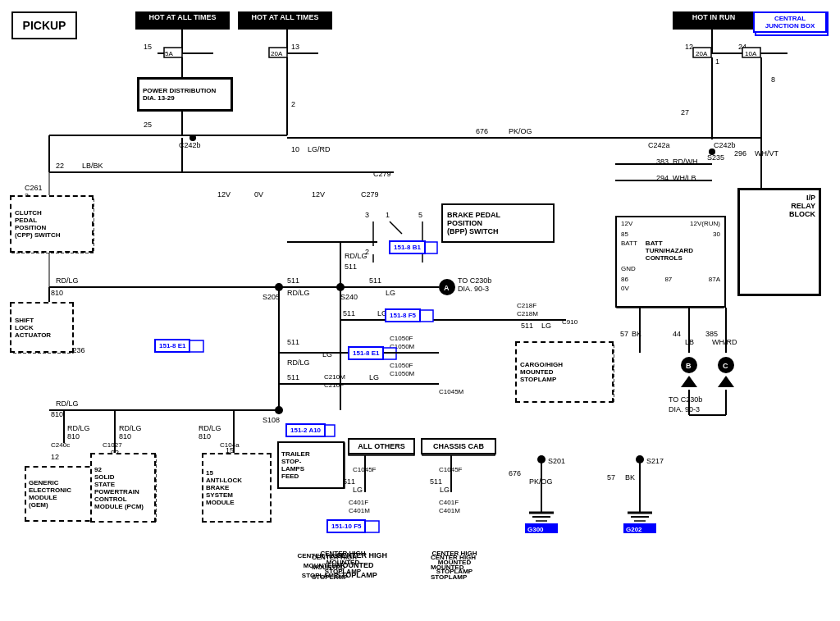 This screenshot has width=840, height=621. What do you see at coordinates (725, 366) in the screenshot?
I see `svg-text: C` at bounding box center [725, 366].